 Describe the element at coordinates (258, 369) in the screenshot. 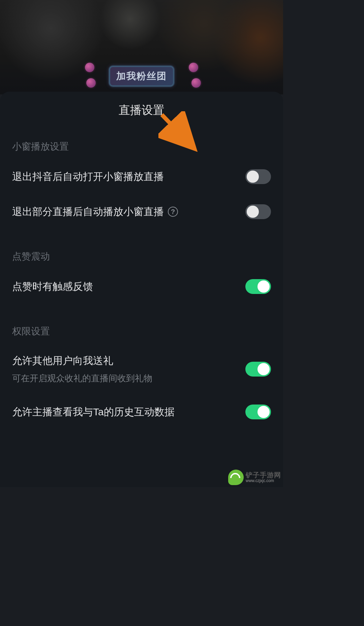

I see `toggle-allow-gifts` at that location.